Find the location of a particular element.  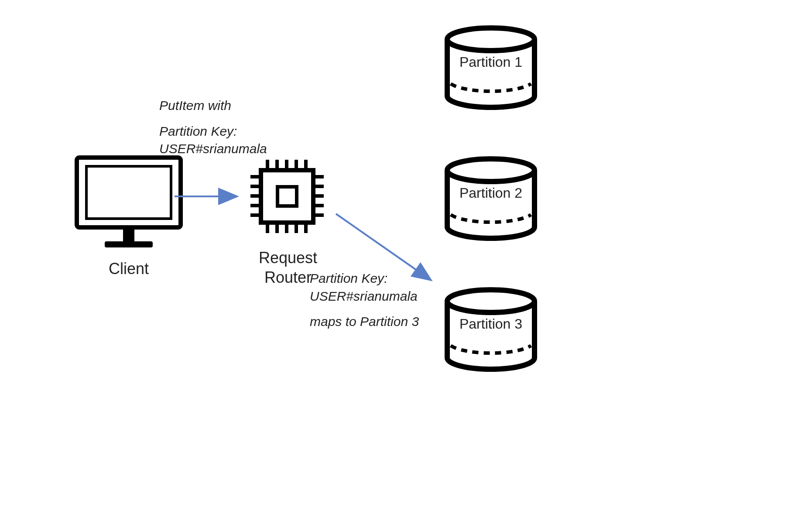

routing-annotation-line3: maps to Partition 3 is located at coordinates (375, 322).